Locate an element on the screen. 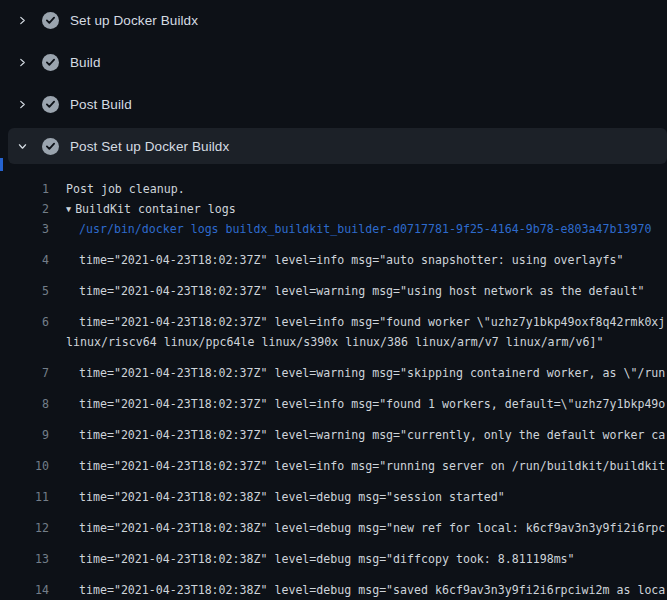 The width and height of the screenshot is (667, 600). log-line-number: 11 is located at coordinates (24, 497).